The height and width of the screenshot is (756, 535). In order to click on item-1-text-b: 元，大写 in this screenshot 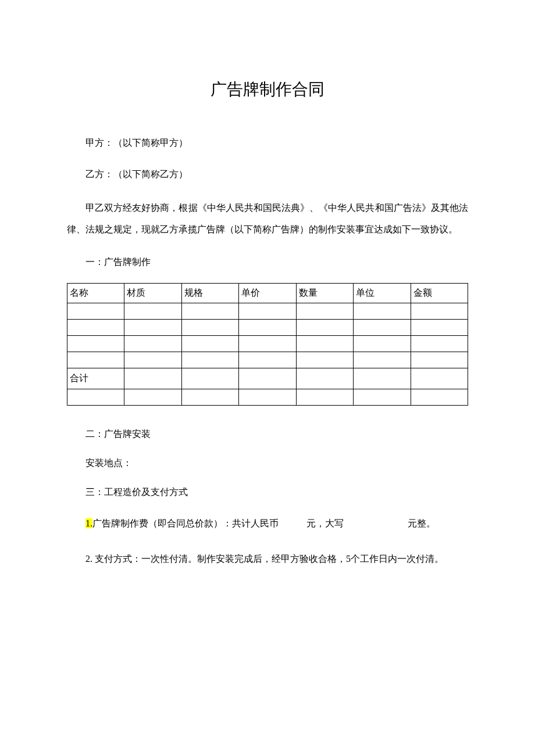, I will do `click(325, 523)`.